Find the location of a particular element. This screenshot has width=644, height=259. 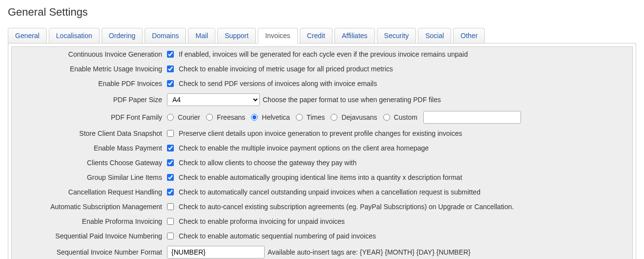

checkbox-subscription-mgmt is located at coordinates (170, 207).